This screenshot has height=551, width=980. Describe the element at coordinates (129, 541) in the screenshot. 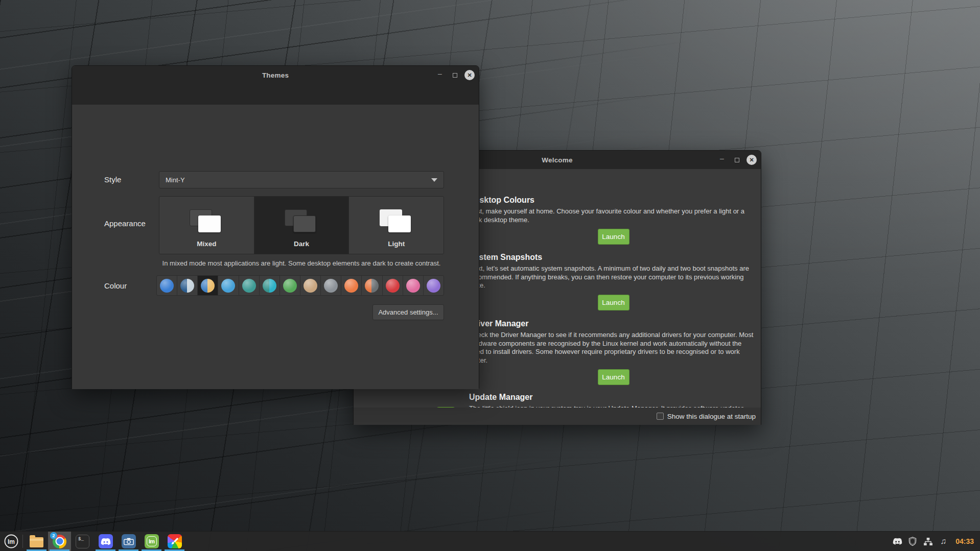

I see `taskbar-screenshot-button` at that location.